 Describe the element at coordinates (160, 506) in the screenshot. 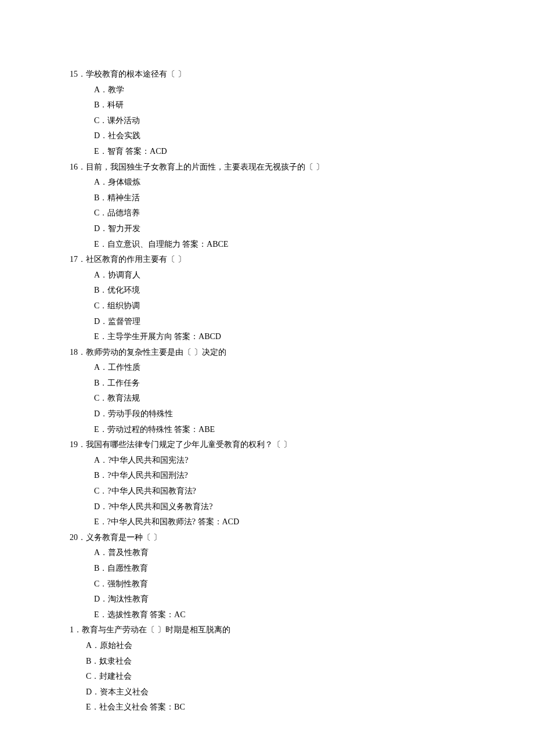

I see `option-text: ?中华人民共和国义务教育法?` at that location.